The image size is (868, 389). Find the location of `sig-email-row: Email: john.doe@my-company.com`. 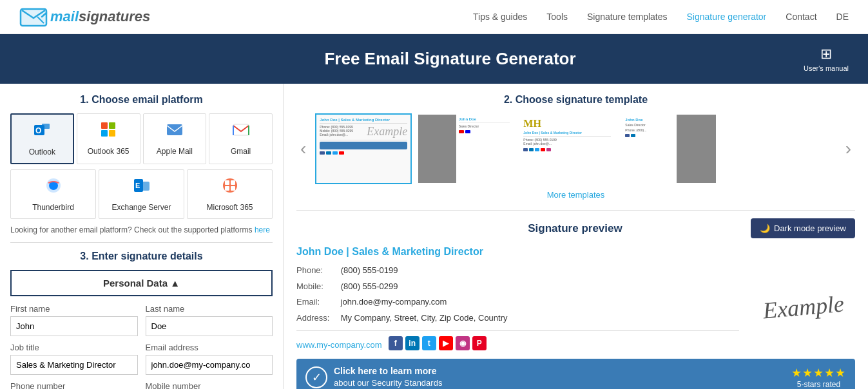

sig-email-row: Email: john.doe@my-company.com is located at coordinates (518, 303).